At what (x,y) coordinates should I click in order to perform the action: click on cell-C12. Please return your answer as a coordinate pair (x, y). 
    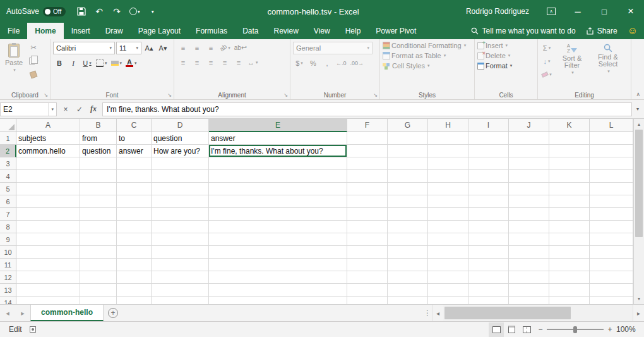
    Looking at the image, I should click on (134, 278).